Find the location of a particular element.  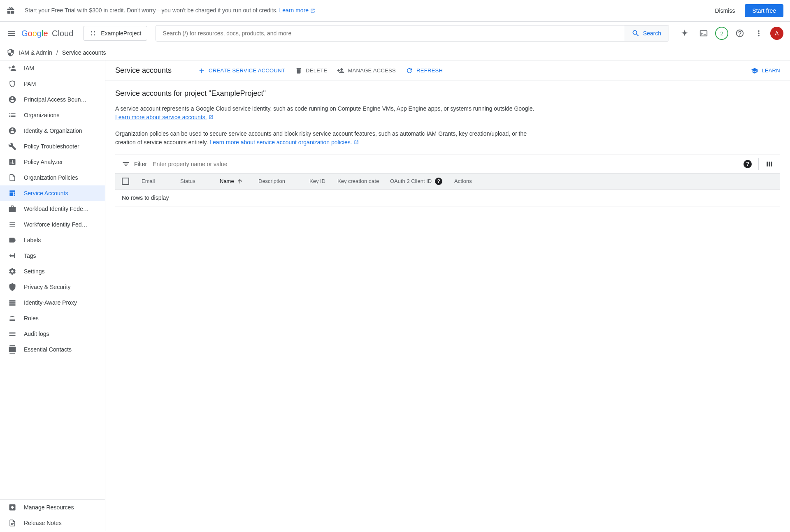

boundary-icon is located at coordinates (12, 99).